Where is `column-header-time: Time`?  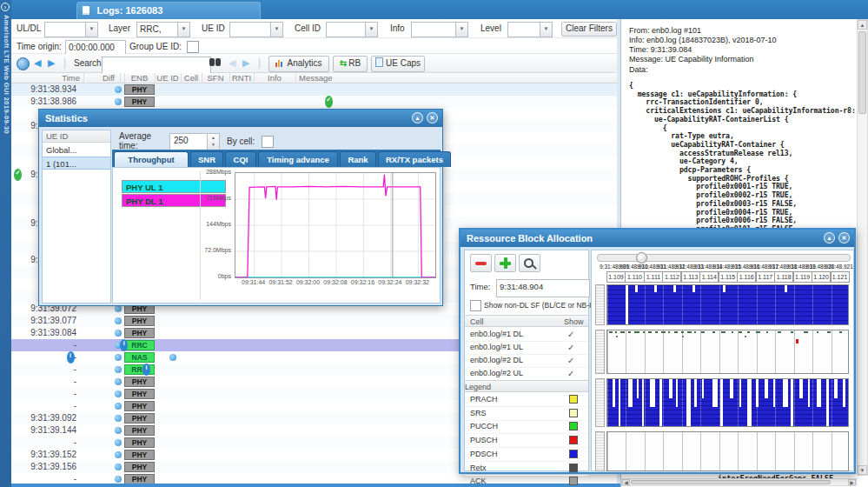 column-header-time: Time is located at coordinates (48, 78).